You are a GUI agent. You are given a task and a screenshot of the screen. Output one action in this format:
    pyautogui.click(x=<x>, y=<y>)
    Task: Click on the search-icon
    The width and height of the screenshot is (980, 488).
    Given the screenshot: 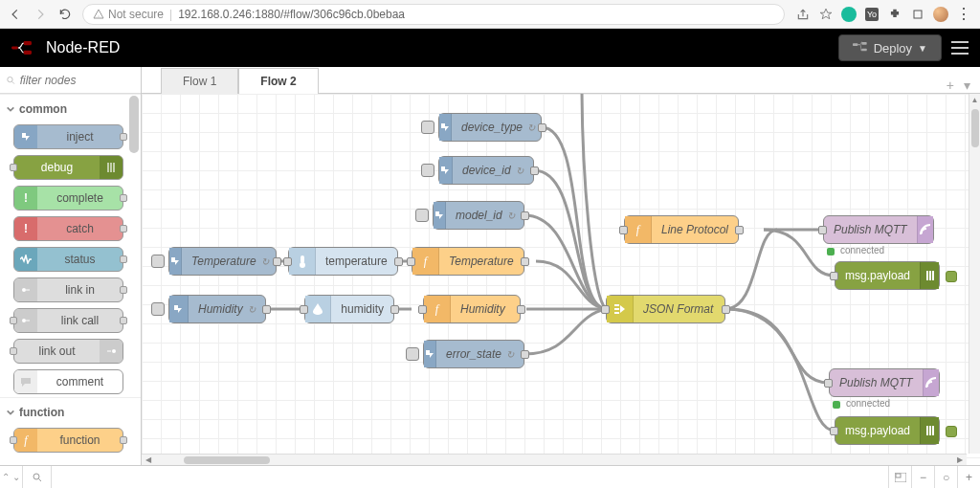 What is the action you would take?
    pyautogui.click(x=11, y=80)
    